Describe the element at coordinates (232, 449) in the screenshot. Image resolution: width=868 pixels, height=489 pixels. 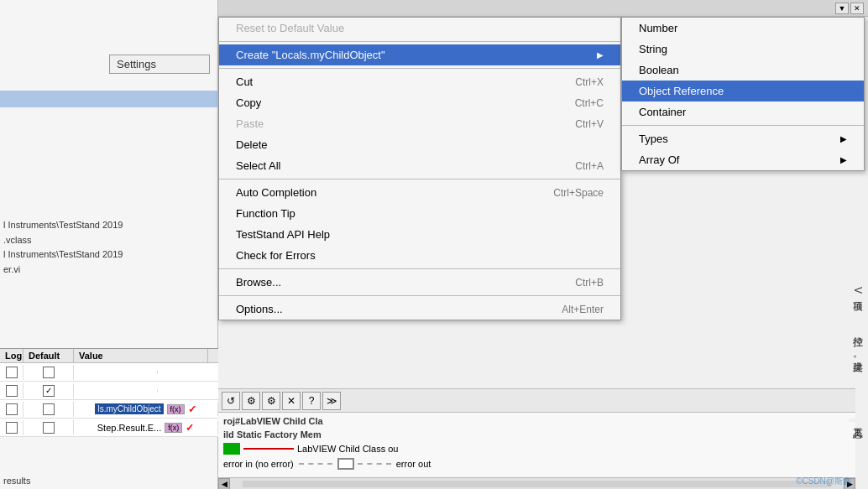
I see `lv-green-box` at that location.